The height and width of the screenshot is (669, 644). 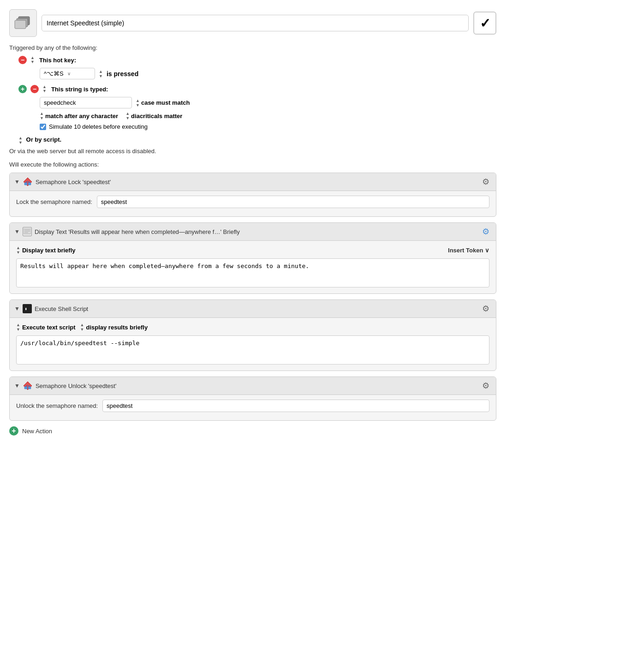 I want to click on string-row: ▲▼ case must match, so click(x=268, y=102).